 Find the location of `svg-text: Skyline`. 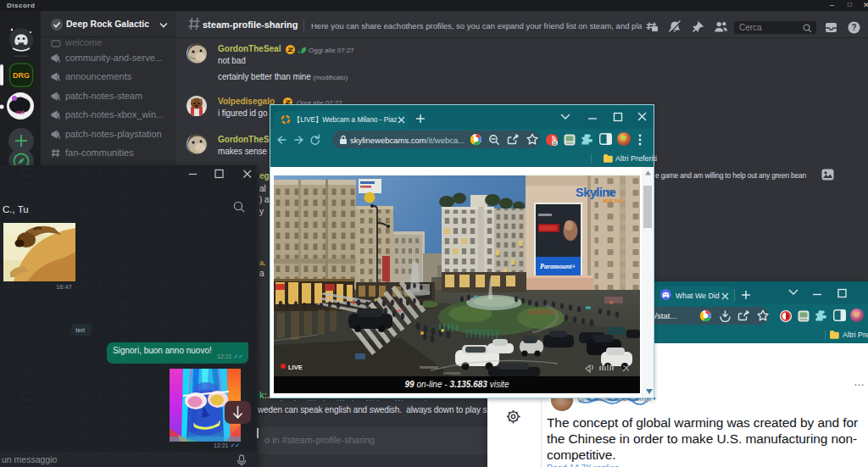

svg-text: Skyline is located at coordinates (596, 192).